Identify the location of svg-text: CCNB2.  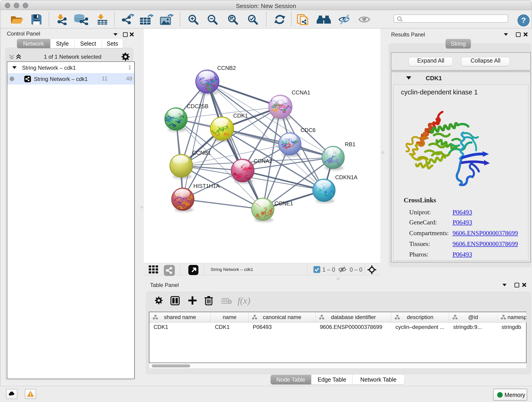
(227, 68).